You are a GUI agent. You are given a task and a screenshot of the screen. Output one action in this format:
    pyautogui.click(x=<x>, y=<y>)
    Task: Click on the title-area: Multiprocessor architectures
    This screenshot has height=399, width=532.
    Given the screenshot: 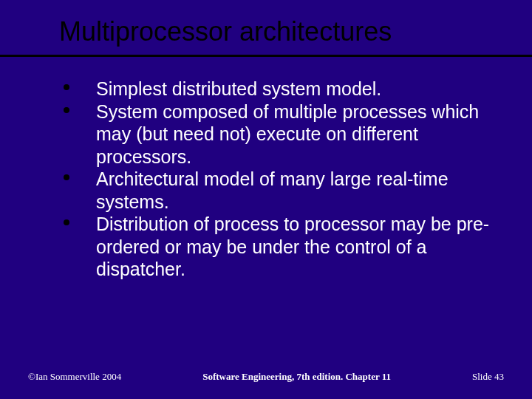 What is the action you would take?
    pyautogui.click(x=266, y=24)
    